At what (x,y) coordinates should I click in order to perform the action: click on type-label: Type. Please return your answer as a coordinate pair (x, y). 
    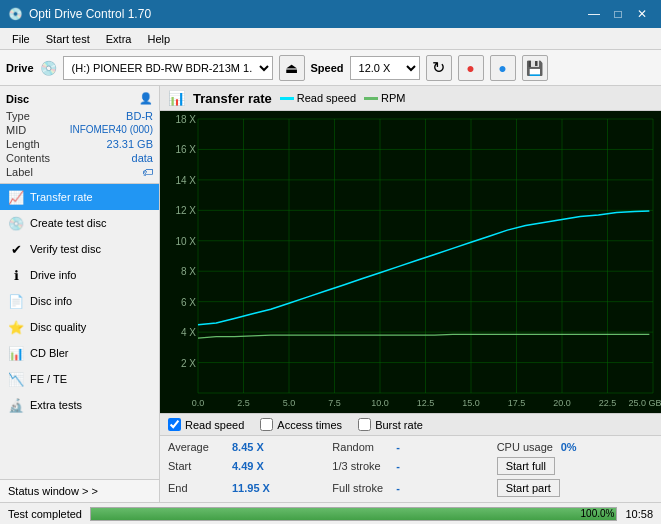
    Looking at the image, I should click on (18, 116).